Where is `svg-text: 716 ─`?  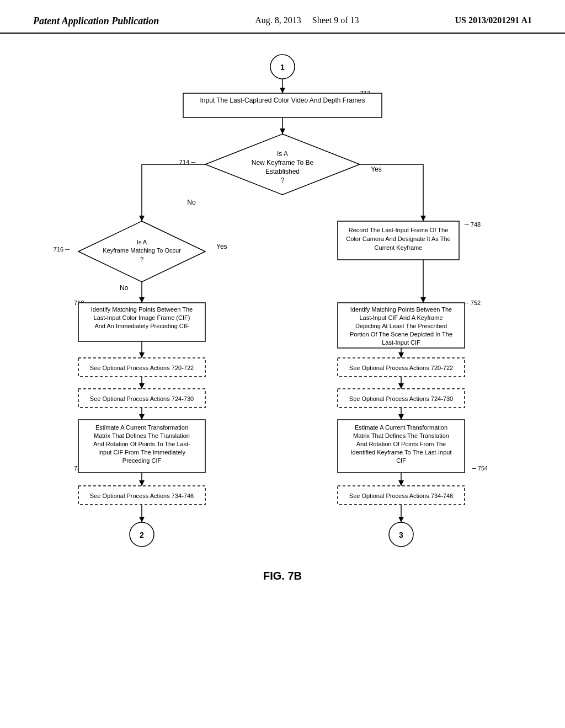 svg-text: 716 ─ is located at coordinates (62, 249).